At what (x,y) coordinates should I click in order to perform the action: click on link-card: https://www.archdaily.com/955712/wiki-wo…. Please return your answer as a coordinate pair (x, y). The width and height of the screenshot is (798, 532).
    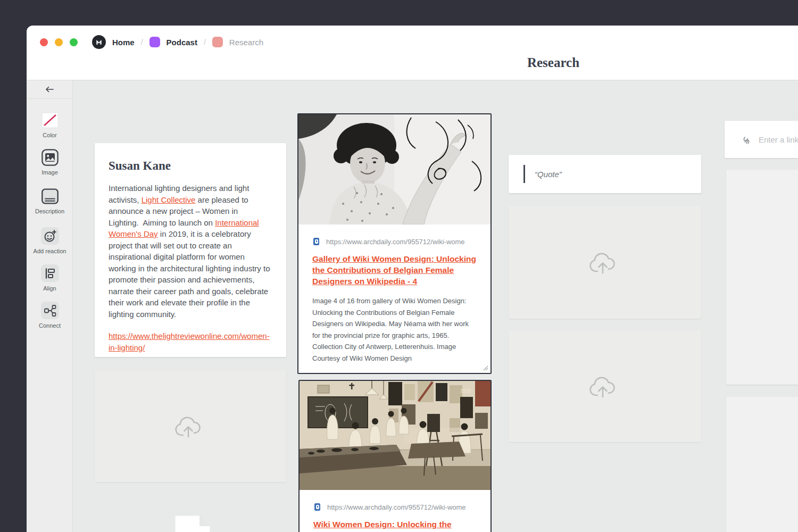
    Looking at the image, I should click on (395, 244).